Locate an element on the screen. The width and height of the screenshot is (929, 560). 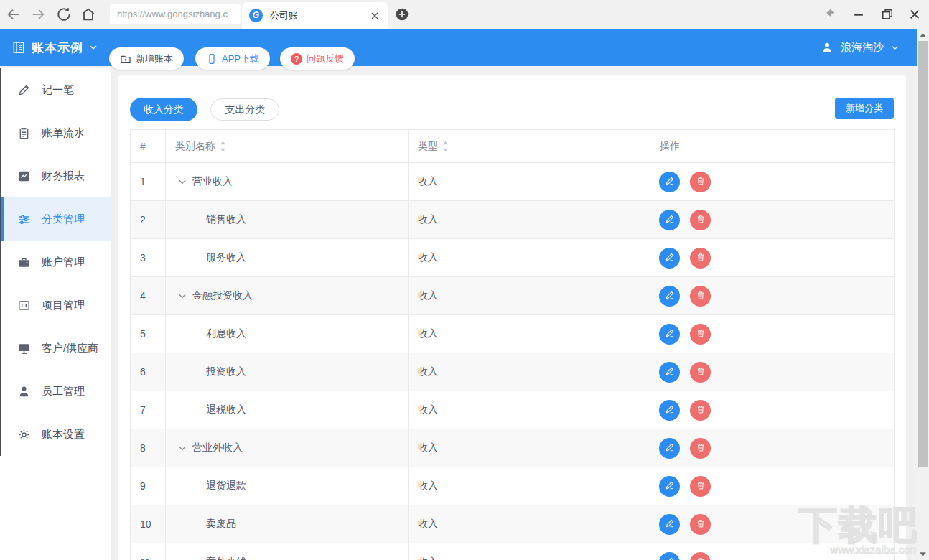
scroll-up-icon is located at coordinates (923, 34).